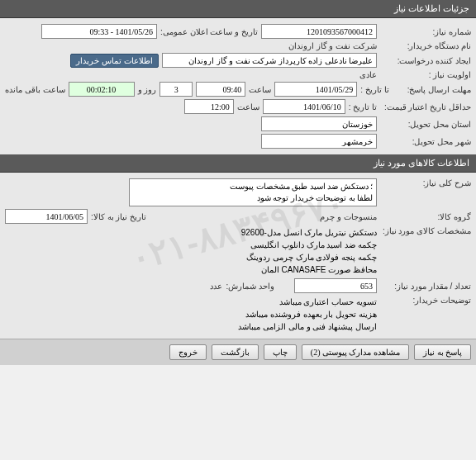 Image resolution: width=476 pixels, height=460 pixels. I want to click on section-header-goods: اطلاعات کالاهای مورد نیاز, so click(238, 164).